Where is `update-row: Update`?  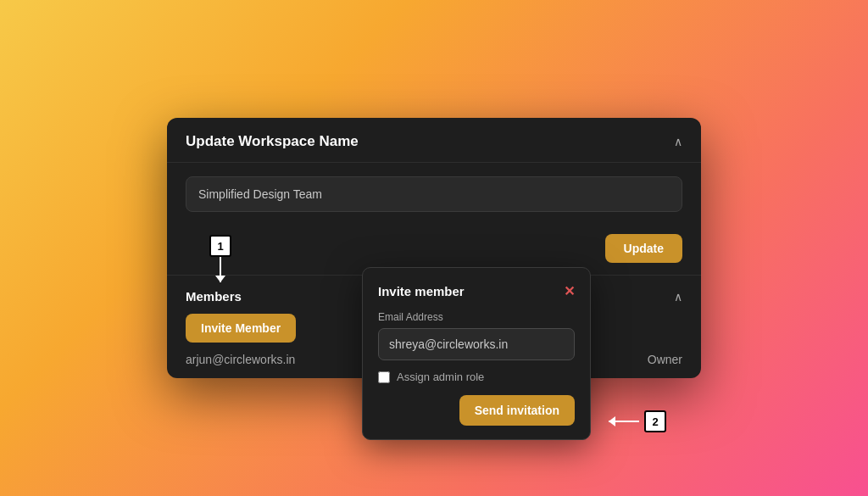 update-row: Update is located at coordinates (434, 244).